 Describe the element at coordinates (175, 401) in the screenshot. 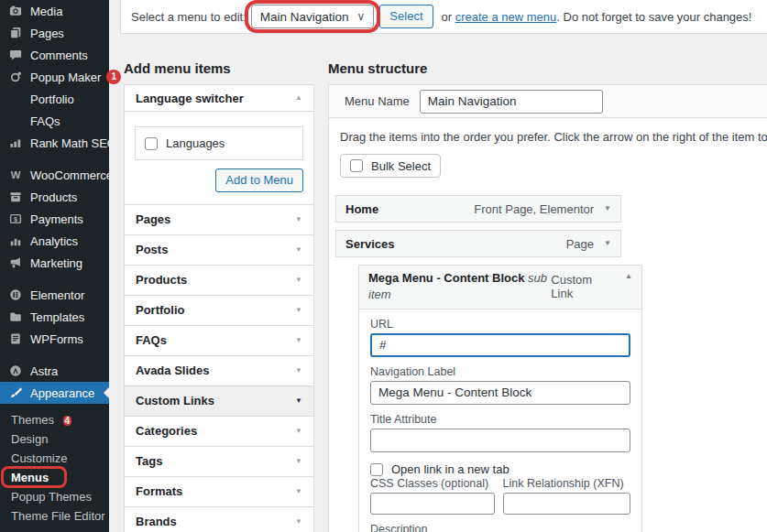

I see `accordion-label: Custom Links` at that location.